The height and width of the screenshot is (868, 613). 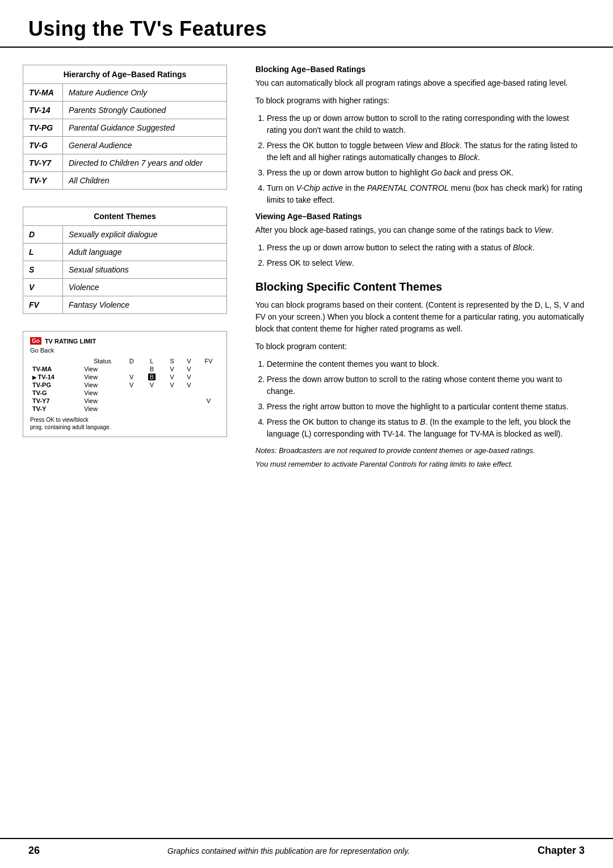 I want to click on notes-section: Notes: Broadcasters are not required to …, so click(x=423, y=458).